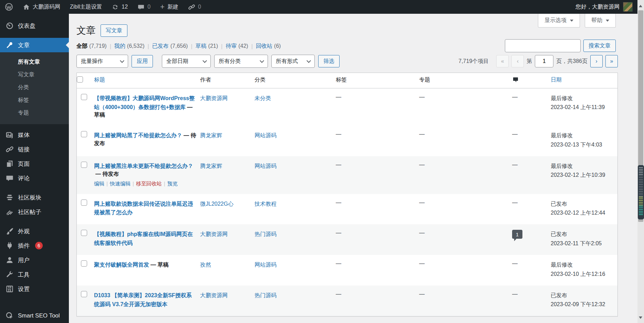 Image resolution: width=644 pixels, height=323 pixels. I want to click on submenu-all-posts: 所有文章, so click(34, 62).